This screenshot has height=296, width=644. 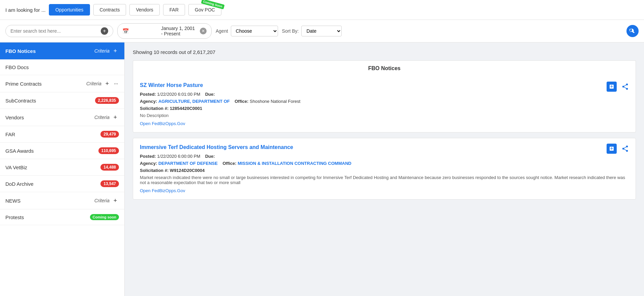 I want to click on card-title: Immersive Terf Dedicated Hosting Servers…, so click(x=384, y=147).